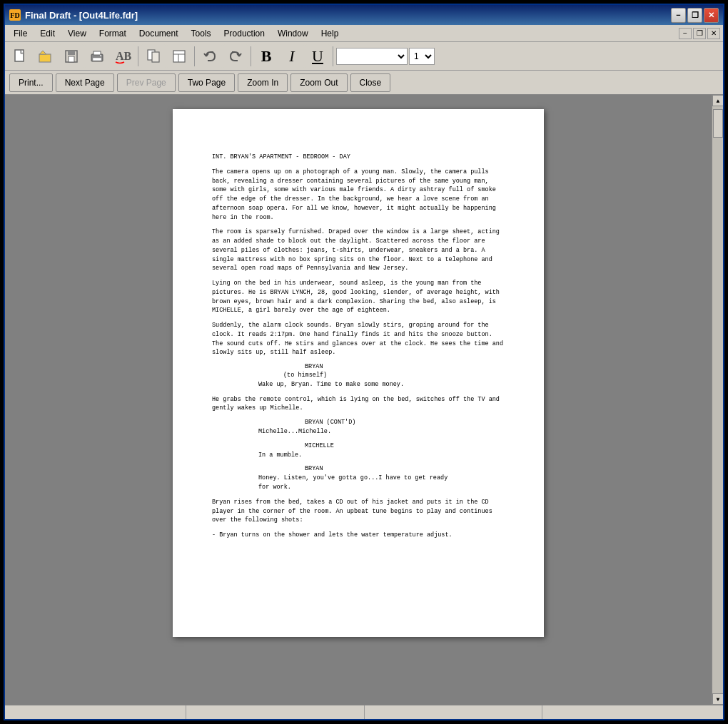  I want to click on action-paragraph-1: The camera opens up on a photograph of a…, so click(358, 195).